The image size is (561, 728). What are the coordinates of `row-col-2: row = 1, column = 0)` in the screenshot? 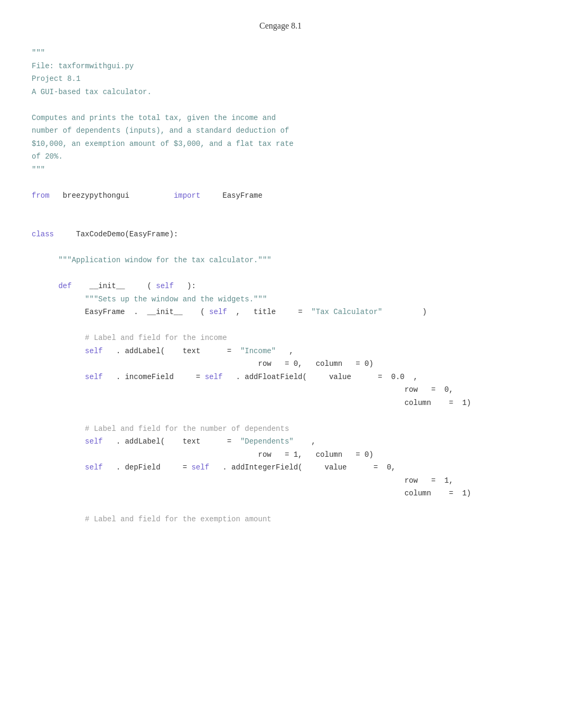 It's located at (315, 455).